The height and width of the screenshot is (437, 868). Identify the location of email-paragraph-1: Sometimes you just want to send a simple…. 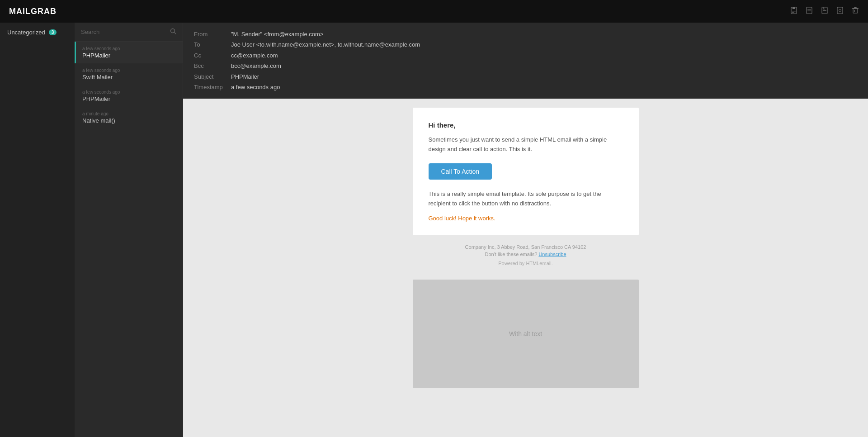
(526, 145).